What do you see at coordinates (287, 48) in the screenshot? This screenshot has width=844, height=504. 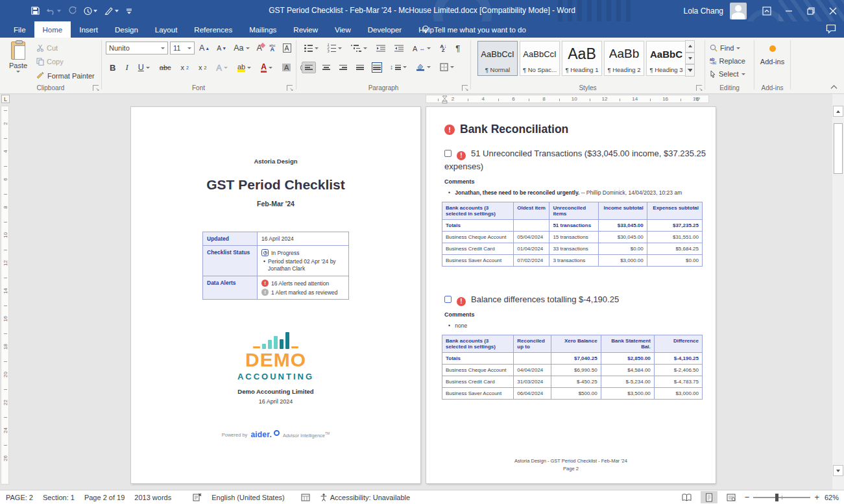 I see `character-border-button: A` at bounding box center [287, 48].